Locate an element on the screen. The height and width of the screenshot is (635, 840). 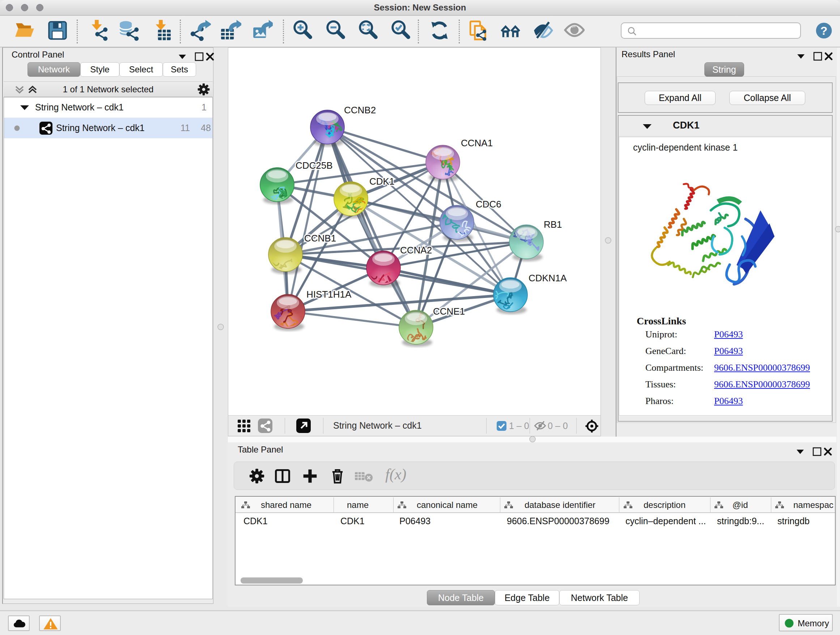
svg-text: CCNA2 is located at coordinates (416, 250).